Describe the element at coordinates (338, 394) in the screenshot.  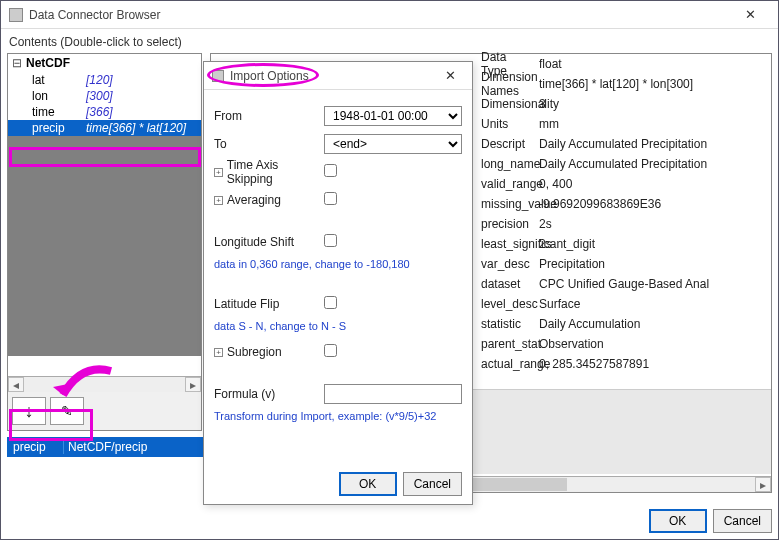
I see `formula-row: Formula (v)` at that location.